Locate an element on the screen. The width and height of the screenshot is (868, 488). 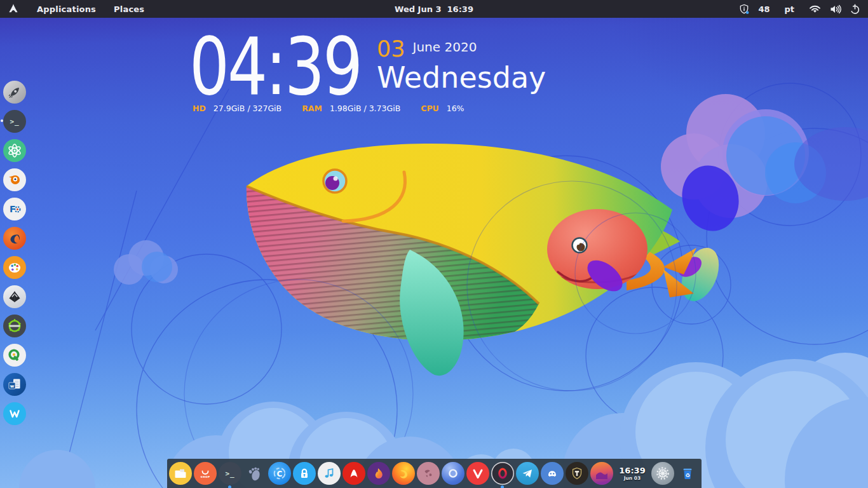
top-panel: Applications Places Wed Jun 3 16:39 48 p… is located at coordinates (434, 9).